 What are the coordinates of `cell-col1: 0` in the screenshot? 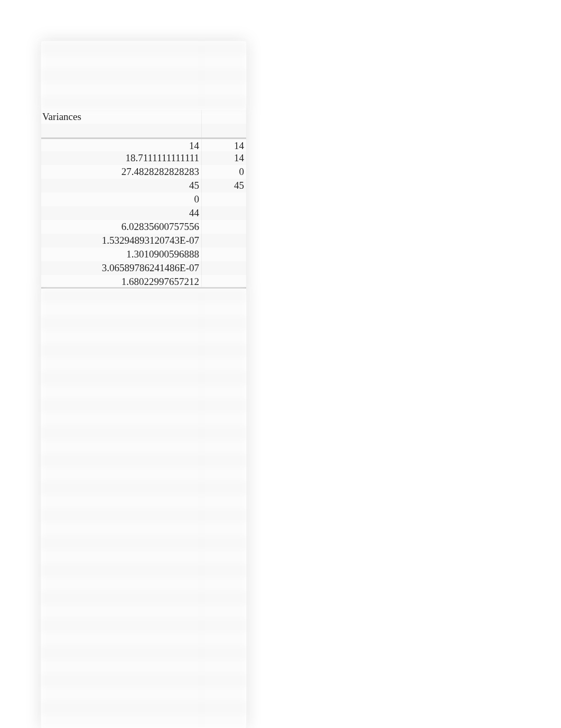 It's located at (121, 199).